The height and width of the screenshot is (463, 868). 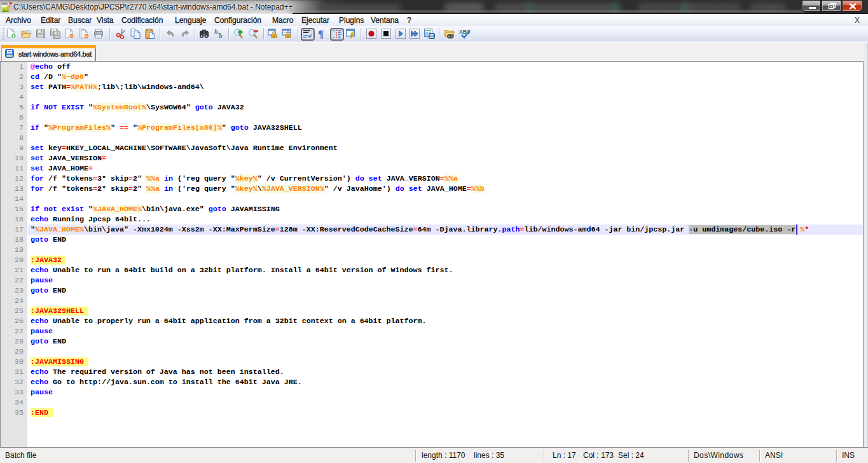 I want to click on svg-text: h, so click(x=216, y=32).